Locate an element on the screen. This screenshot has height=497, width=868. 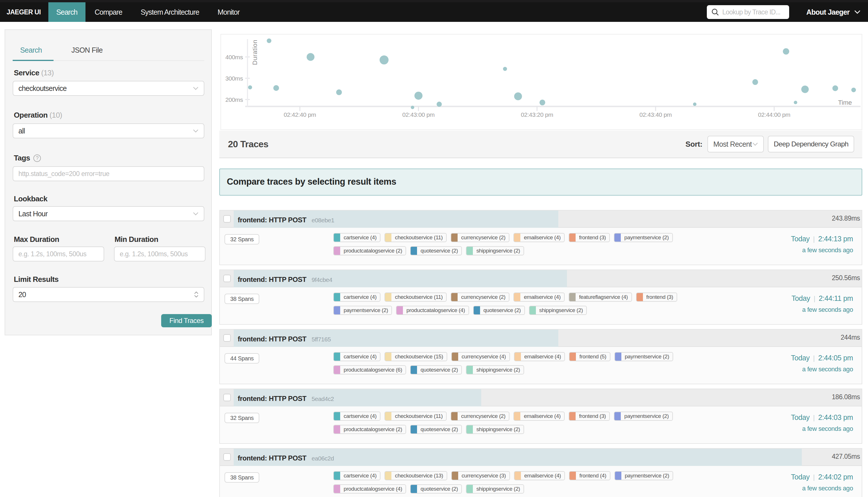
tag-label: productcatalogservice (4) is located at coordinates (436, 310).